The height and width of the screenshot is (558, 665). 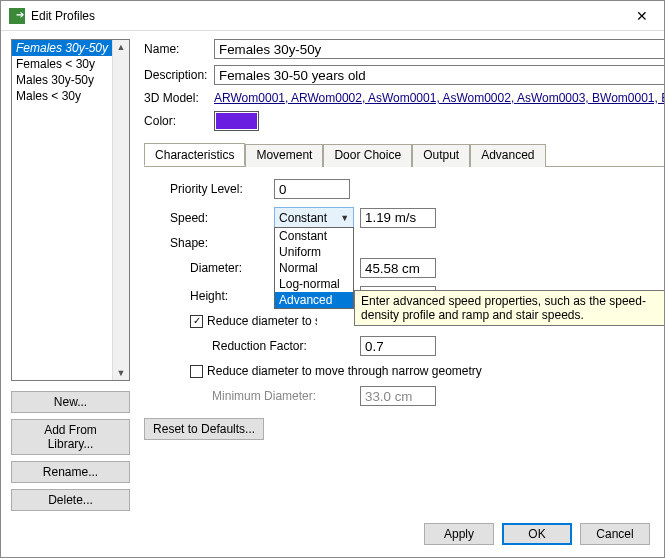 What do you see at coordinates (537, 534) in the screenshot?
I see `ok-button: OK` at bounding box center [537, 534].